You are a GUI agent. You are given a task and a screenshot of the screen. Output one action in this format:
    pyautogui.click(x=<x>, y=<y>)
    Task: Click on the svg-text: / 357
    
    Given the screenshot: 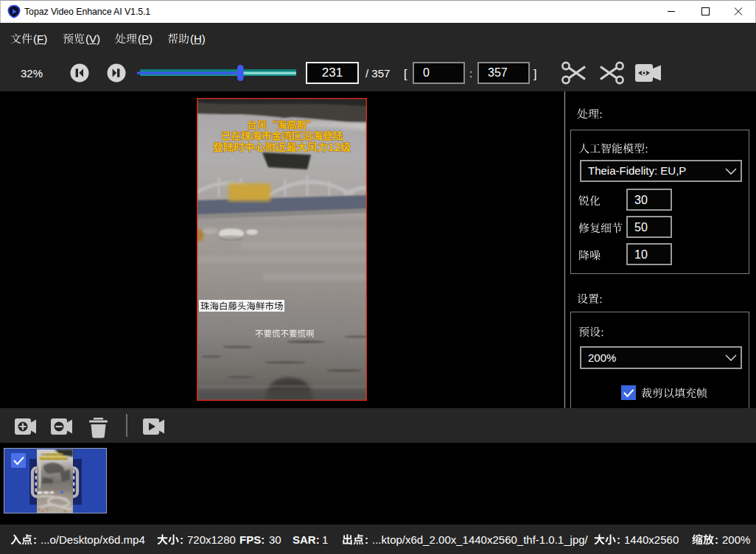 What is the action you would take?
    pyautogui.click(x=377, y=74)
    